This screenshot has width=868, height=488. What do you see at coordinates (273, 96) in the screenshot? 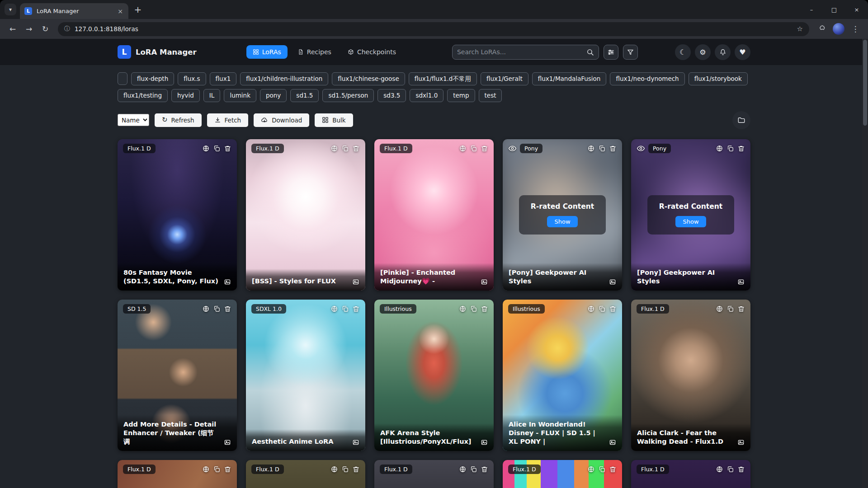
I see `folder-chip: pony` at bounding box center [273, 96].